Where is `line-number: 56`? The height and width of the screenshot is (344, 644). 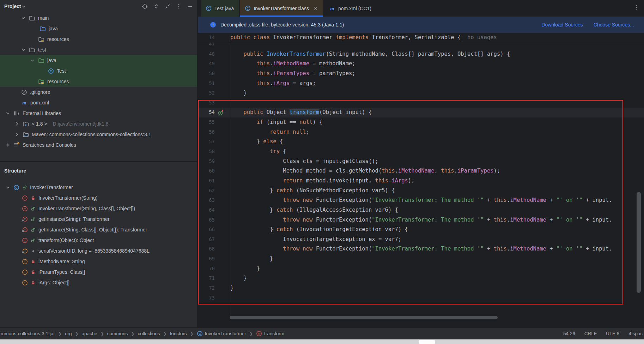
line-number: 56 is located at coordinates (206, 132).